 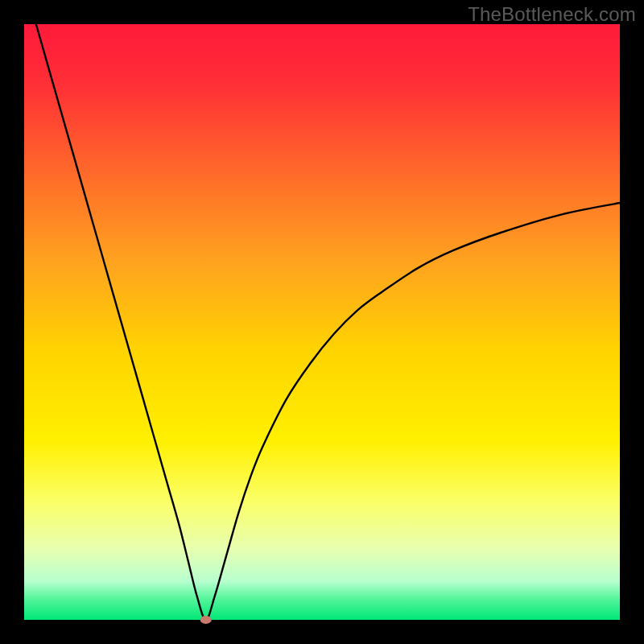 What do you see at coordinates (552, 14) in the screenshot?
I see `watermark-text: TheBottleneck.com` at bounding box center [552, 14].